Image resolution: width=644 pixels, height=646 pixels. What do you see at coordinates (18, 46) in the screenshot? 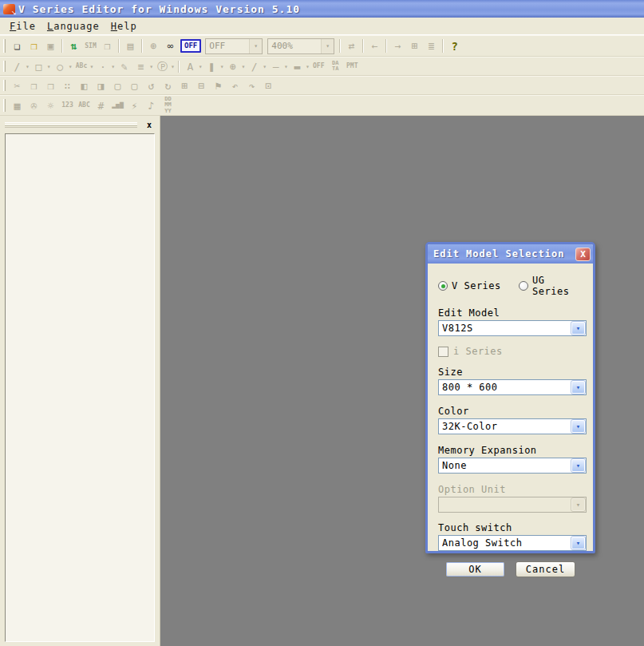
I see `new-file-icon: ❏` at bounding box center [18, 46].